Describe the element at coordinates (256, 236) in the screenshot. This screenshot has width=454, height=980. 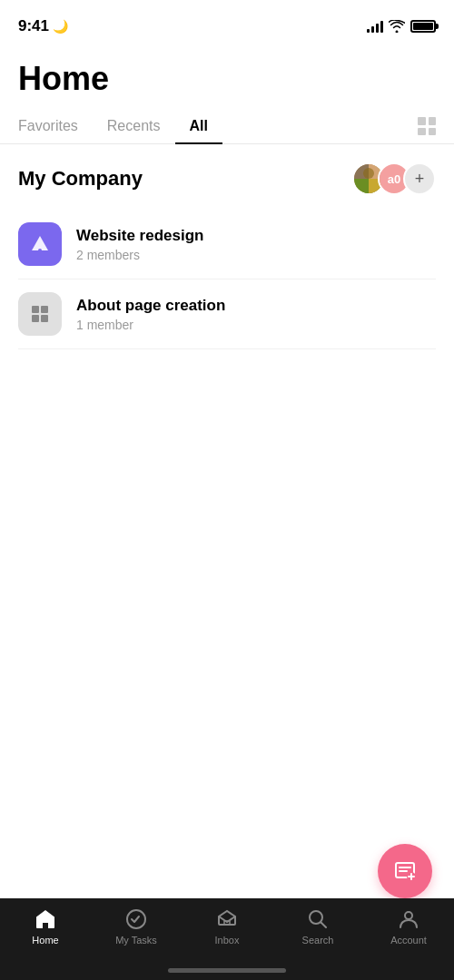
I see `project-name-website: Website redesign` at that location.